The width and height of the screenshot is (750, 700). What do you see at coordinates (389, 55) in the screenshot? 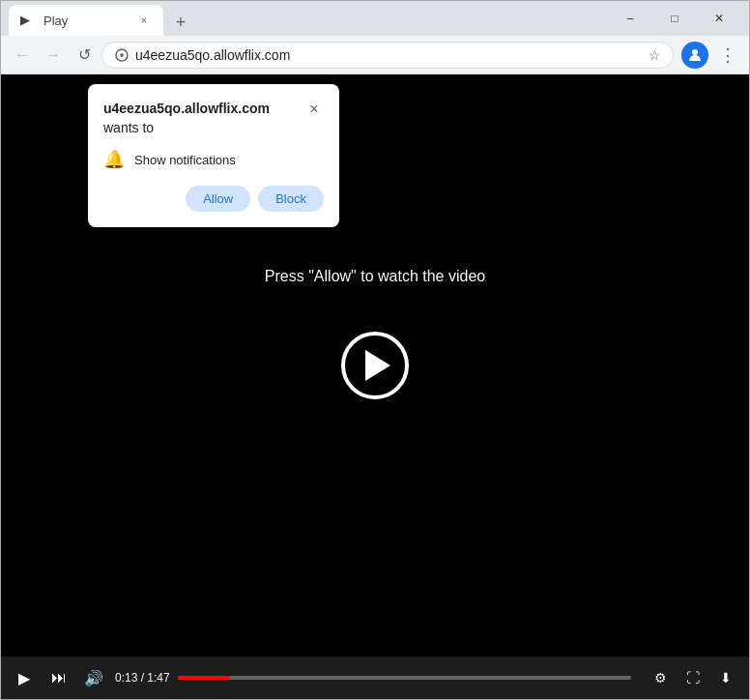
I see `address-input` at bounding box center [389, 55].